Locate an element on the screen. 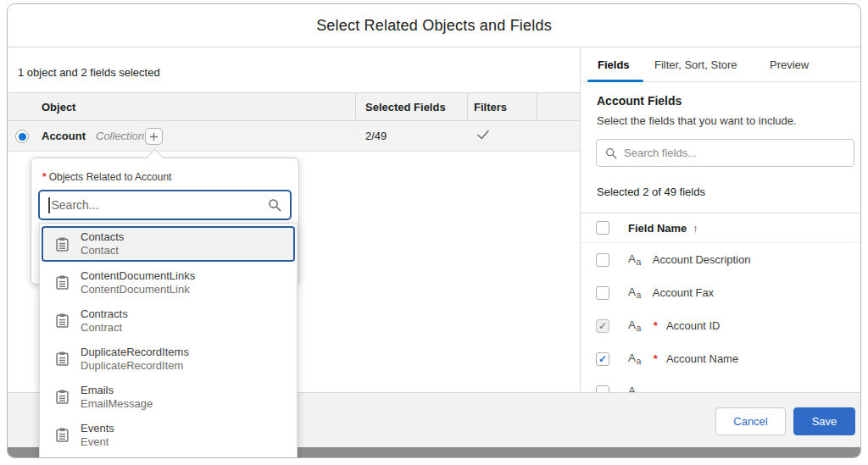 This screenshot has width=868, height=465. tab-filter-sort-store: Filter, Sort, Store is located at coordinates (696, 64).